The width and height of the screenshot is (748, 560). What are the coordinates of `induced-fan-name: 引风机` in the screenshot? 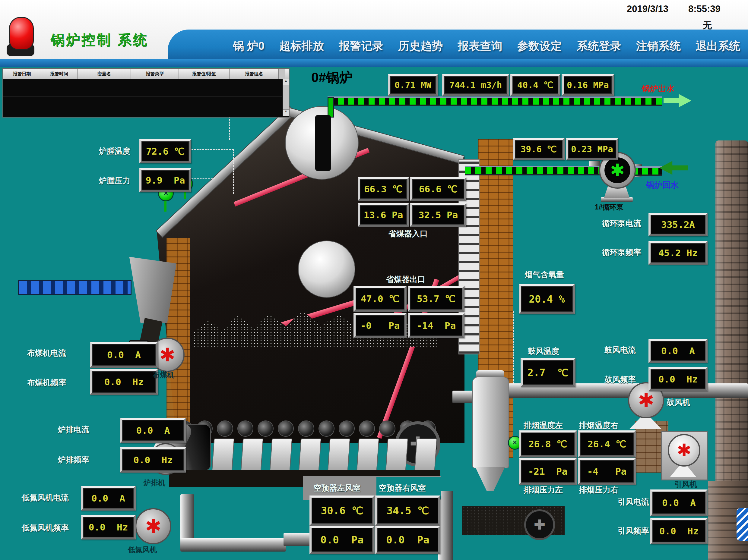 It's located at (686, 484).